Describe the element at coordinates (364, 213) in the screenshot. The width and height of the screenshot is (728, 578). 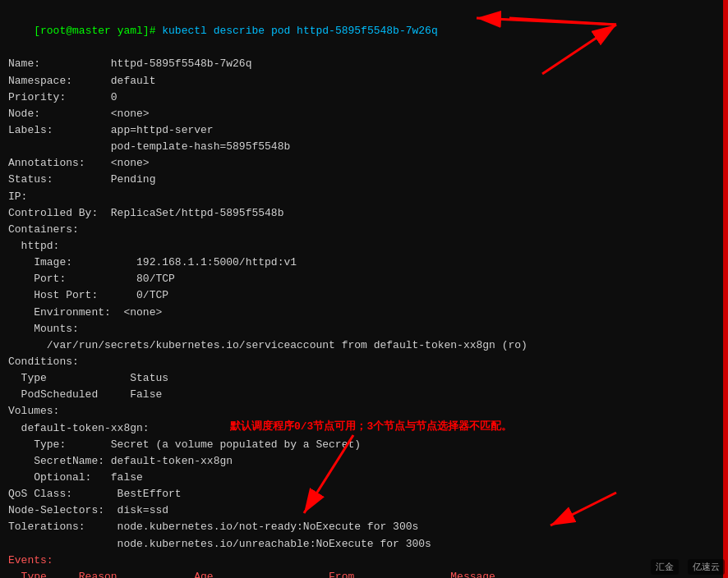
I see `output-line-10: Controlled By: ReplicaSet/httpd-5895f554…` at that location.